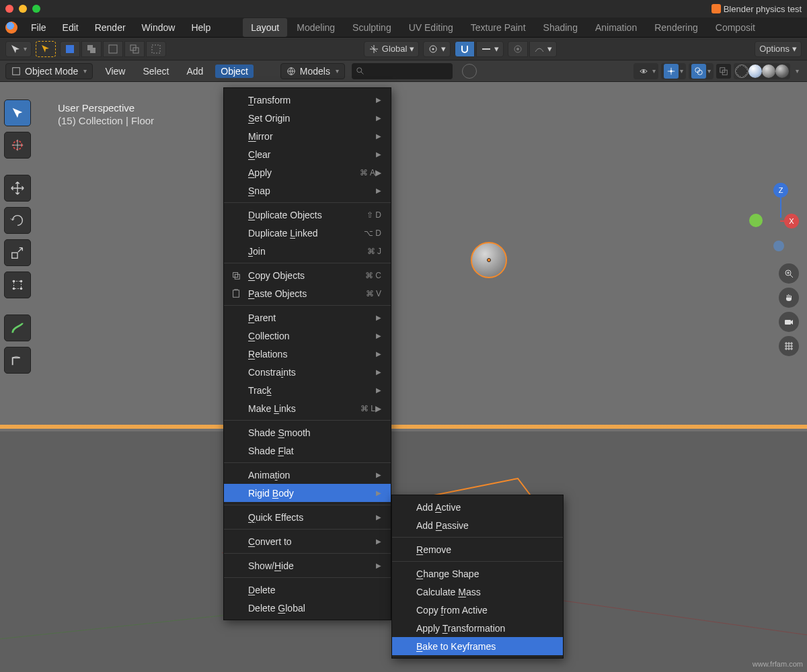  What do you see at coordinates (781, 190) in the screenshot?
I see `axis-z-icon: Z` at bounding box center [781, 190].